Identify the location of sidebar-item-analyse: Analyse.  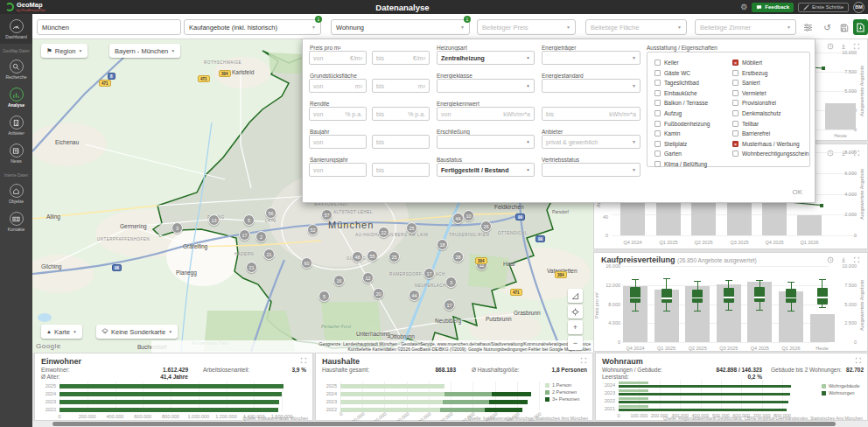
(16, 98).